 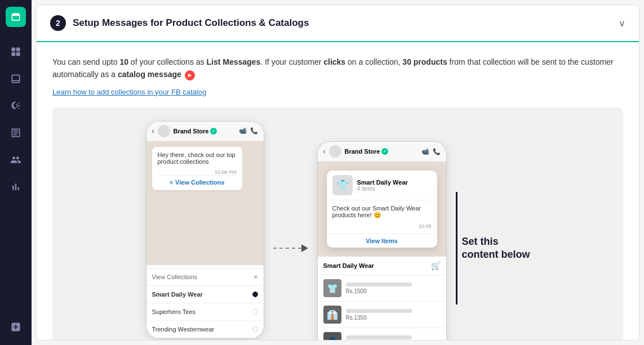 What do you see at coordinates (175, 277) in the screenshot?
I see `list-header-text: View Collections` at bounding box center [175, 277].